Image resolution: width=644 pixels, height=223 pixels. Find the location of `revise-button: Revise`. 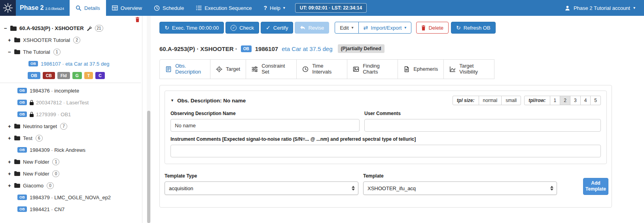

revise-button: Revise is located at coordinates (312, 28).